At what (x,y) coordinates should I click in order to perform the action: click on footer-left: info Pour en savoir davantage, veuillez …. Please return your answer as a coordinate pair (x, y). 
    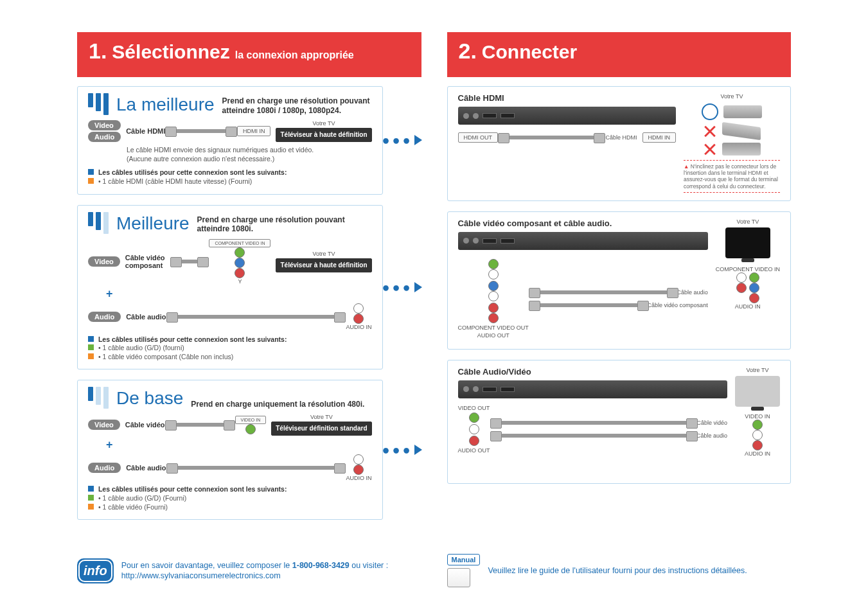
    Looking at the image, I should click on (249, 571).